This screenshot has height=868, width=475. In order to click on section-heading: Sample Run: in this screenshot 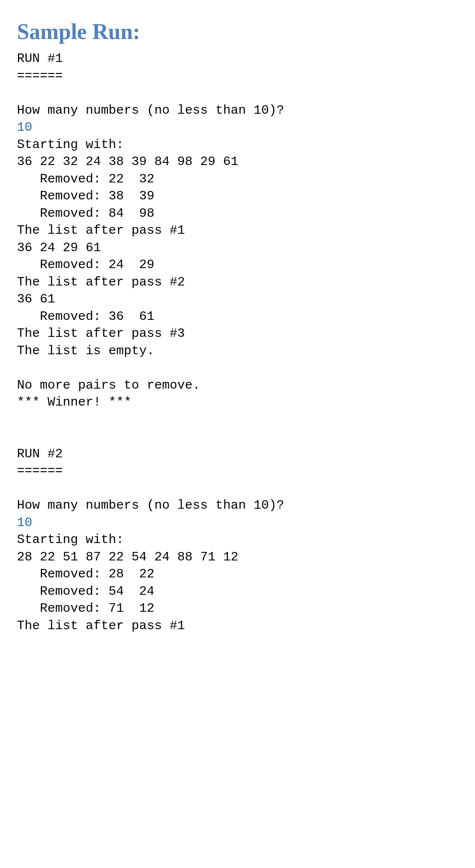, I will do `click(238, 32)`.